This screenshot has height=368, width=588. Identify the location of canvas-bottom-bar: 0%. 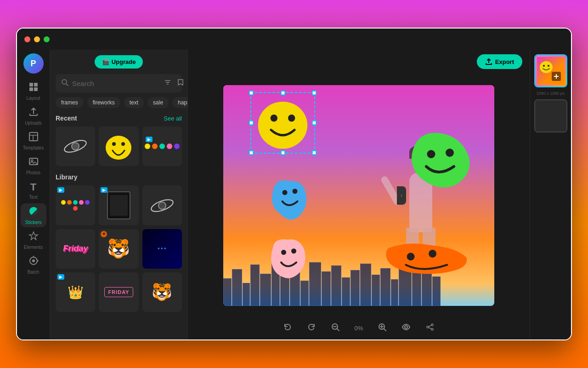
(359, 328).